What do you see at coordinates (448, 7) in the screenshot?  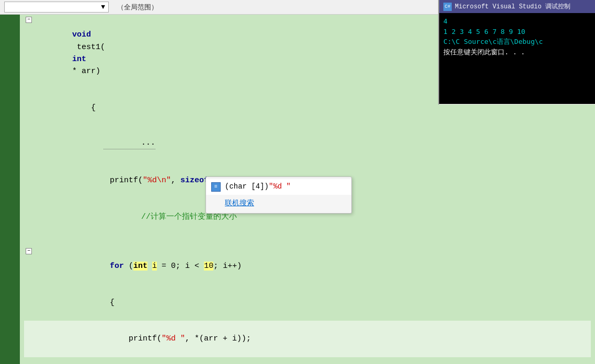 I see `debug-titlebar-icon: C#` at bounding box center [448, 7].